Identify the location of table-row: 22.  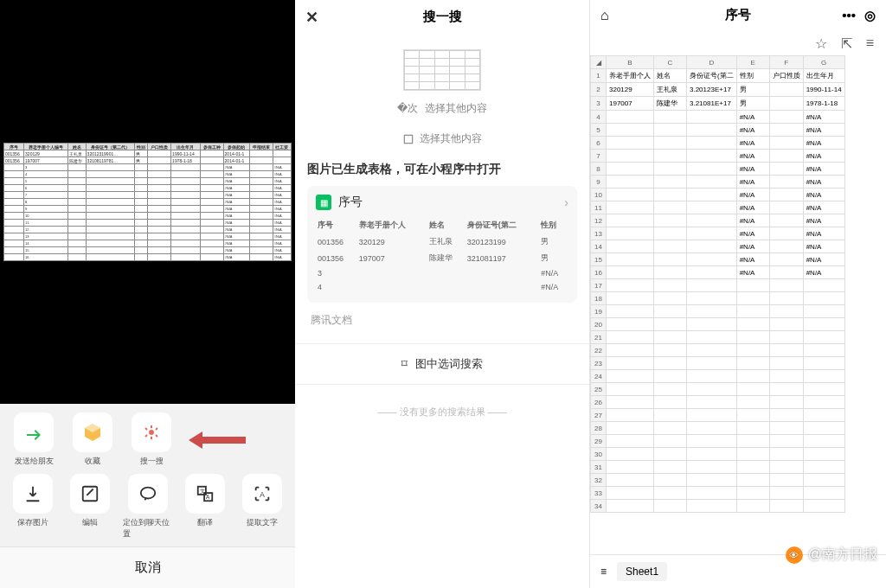
(718, 351).